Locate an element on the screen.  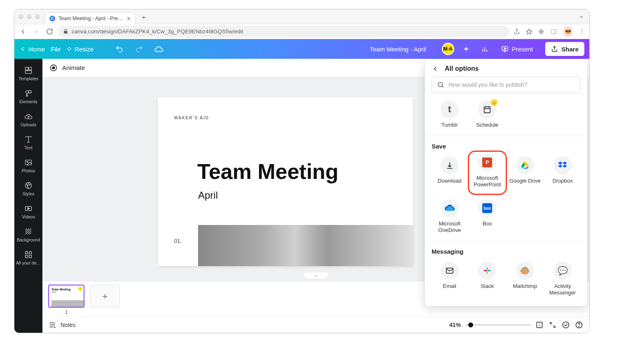
present-icon is located at coordinates (505, 49).